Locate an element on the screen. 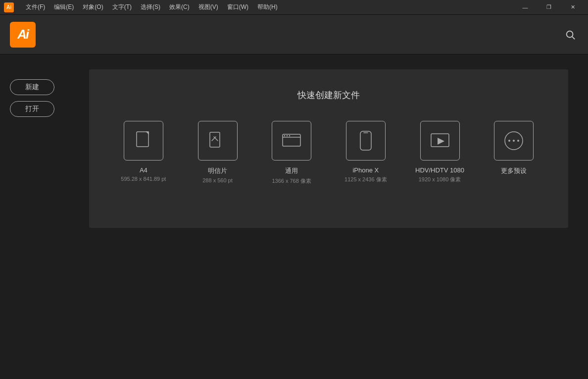 The height and width of the screenshot is (379, 588). open-button: 打开 is located at coordinates (32, 109).